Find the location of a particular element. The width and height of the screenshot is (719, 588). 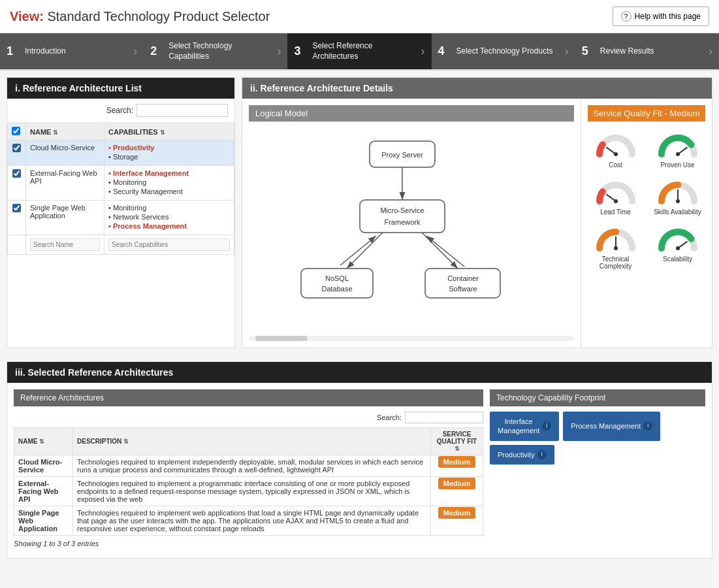

row-name: External-Facing Web API is located at coordinates (65, 183).